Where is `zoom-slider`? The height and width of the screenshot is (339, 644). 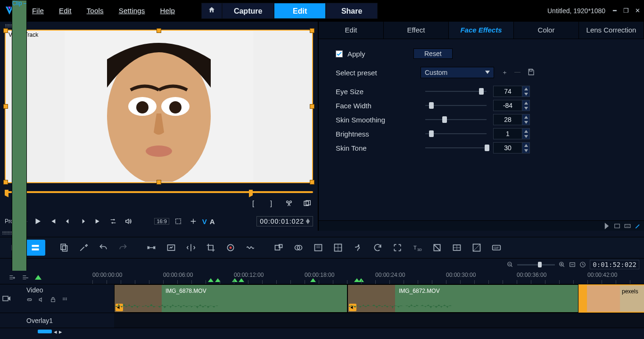 zoom-slider is located at coordinates (536, 265).